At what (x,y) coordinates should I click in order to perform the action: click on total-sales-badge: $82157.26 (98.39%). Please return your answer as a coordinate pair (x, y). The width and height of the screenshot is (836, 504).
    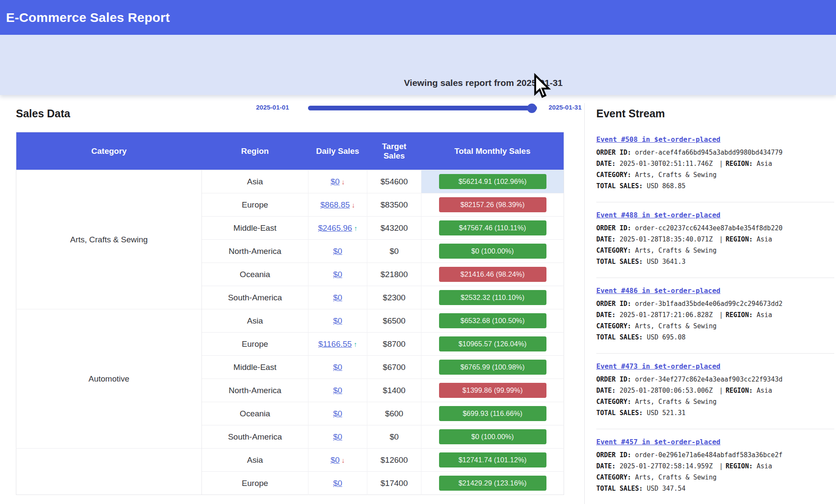
    Looking at the image, I should click on (493, 205).